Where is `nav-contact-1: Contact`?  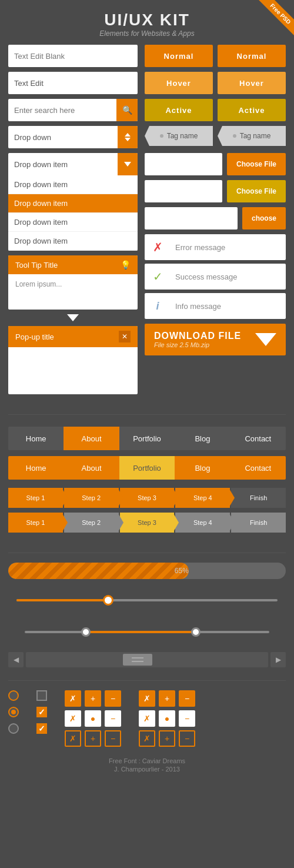
nav-contact-1: Contact is located at coordinates (258, 438).